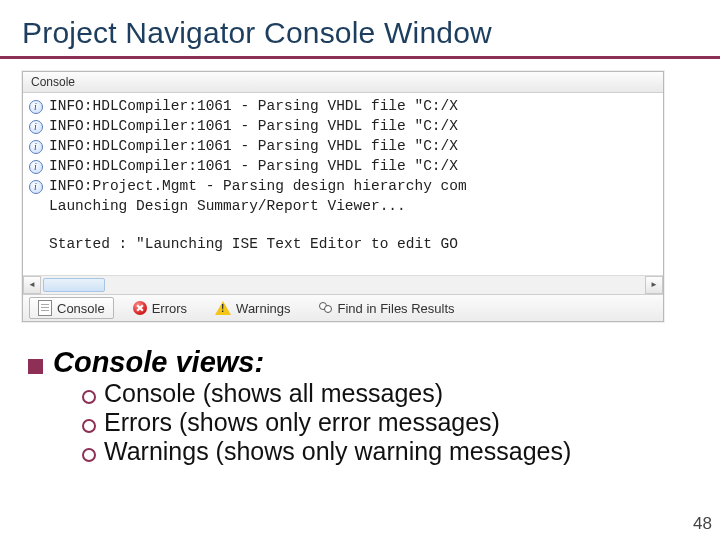 The width and height of the screenshot is (720, 540). What do you see at coordinates (338, 452) in the screenshot?
I see `bullet-l2-text: Warnings (shows only warning messages)` at bounding box center [338, 452].